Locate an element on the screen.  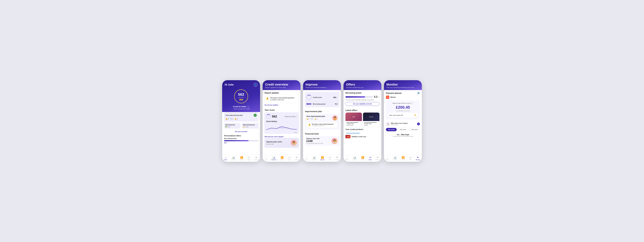
bottom-nav-improve: ⌂ Home 📊 Overview 🔼 Improve 🏷 Offers 👁 M… is located at coordinates (322, 158).